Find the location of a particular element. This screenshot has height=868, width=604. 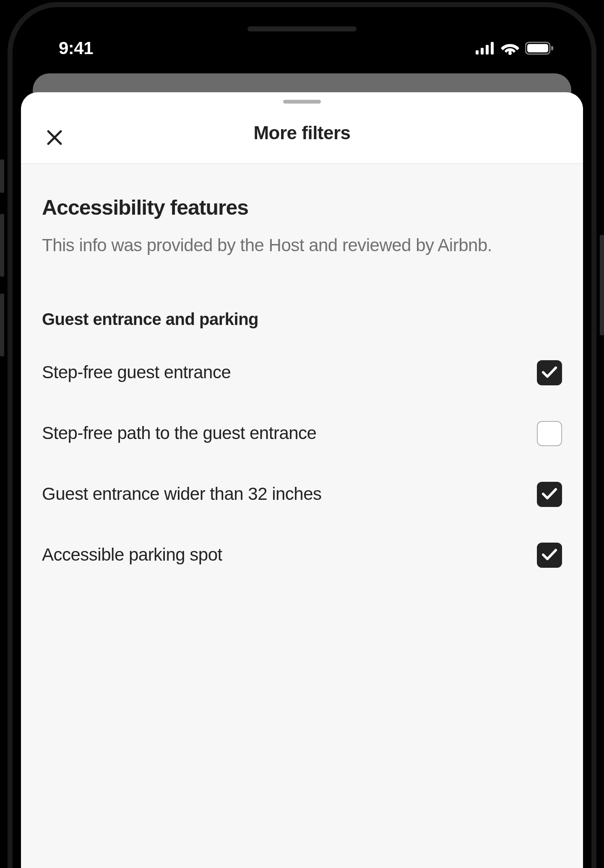

filter-option-label: Step-free guest entrance is located at coordinates (281, 372).